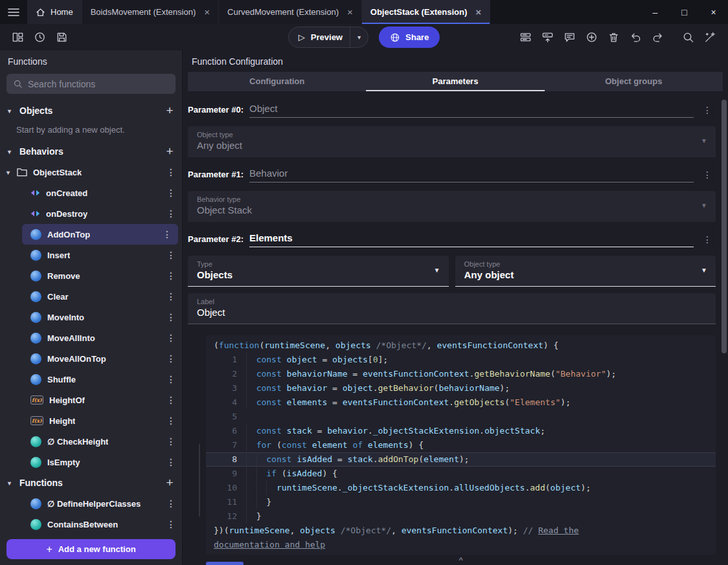 This screenshot has width=728, height=565. I want to click on search-input, so click(98, 84).